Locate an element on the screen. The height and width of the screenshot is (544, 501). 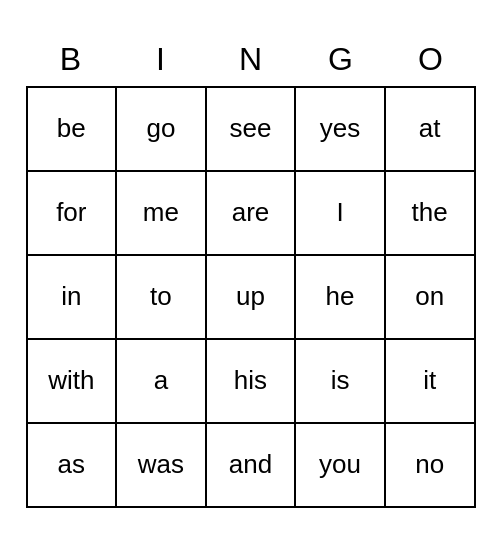
bingo-cell-3-2: his is located at coordinates (252, 381).